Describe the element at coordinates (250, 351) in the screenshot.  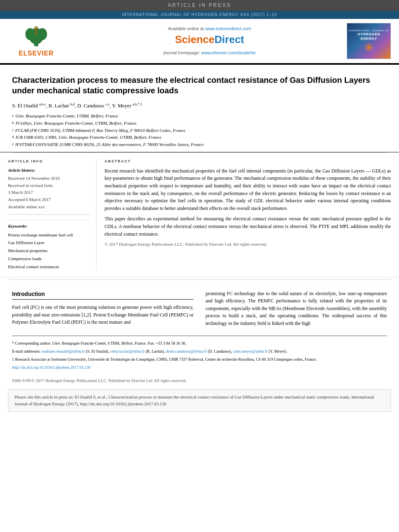
I see `email-link-4: yann.meyer@utbm.fr` at that location.